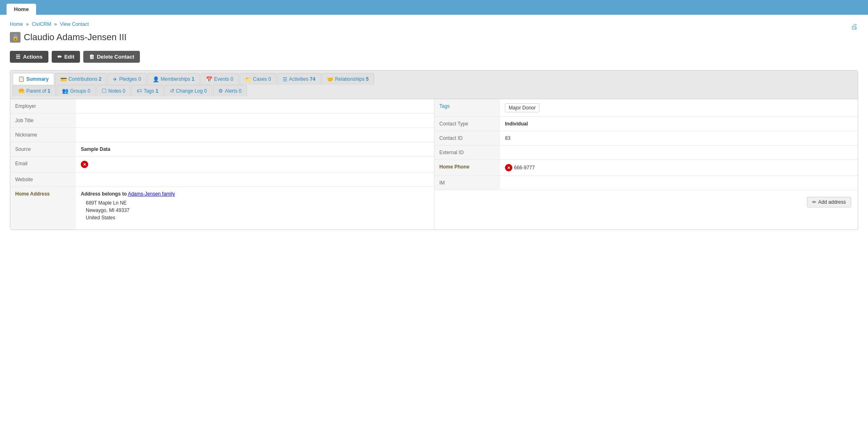 The image size is (868, 428). I want to click on tabs-row-1: 📋 Summary 💳 Contributions 2 ✈ Pledges 0 …, so click(434, 78).